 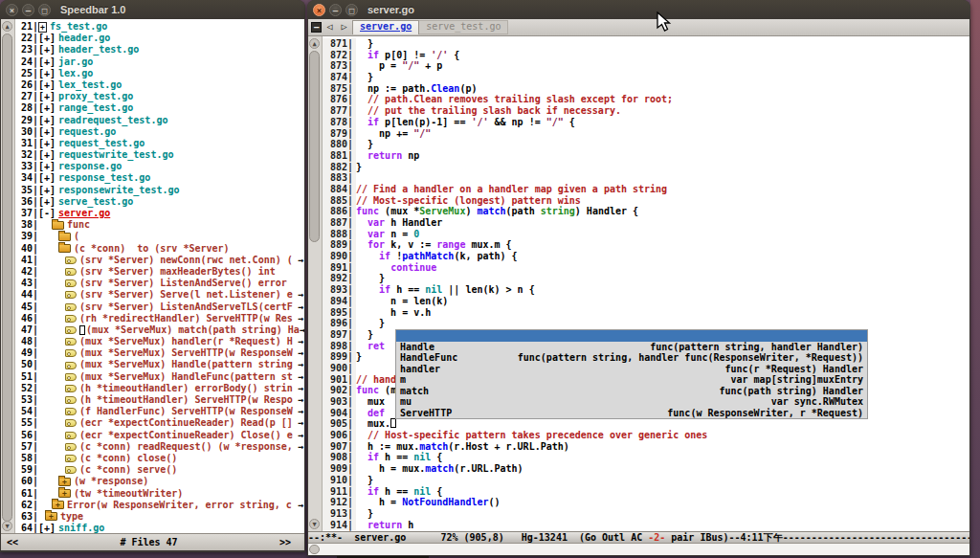 I want to click on tab-serve-test-go: serve_test.go, so click(x=463, y=27).